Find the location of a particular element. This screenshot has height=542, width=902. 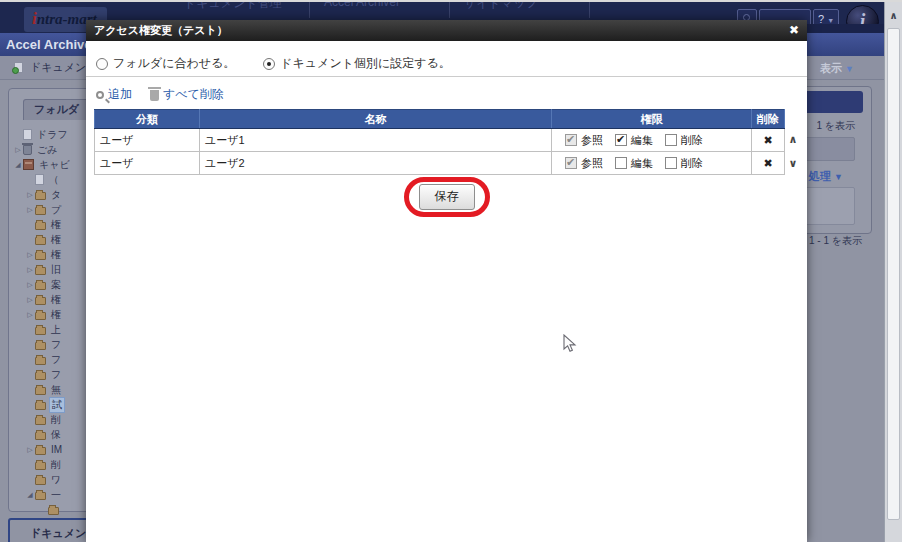

mouse-cursor is located at coordinates (570, 344).